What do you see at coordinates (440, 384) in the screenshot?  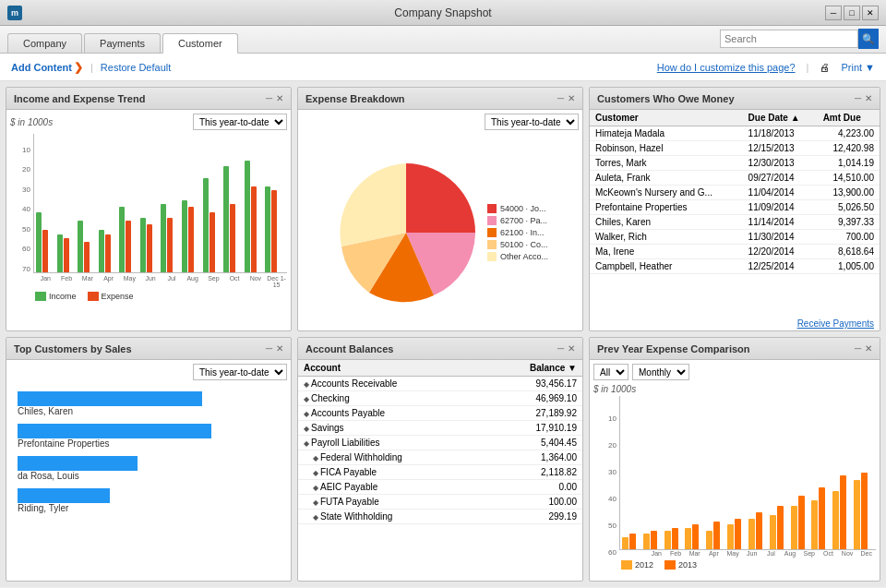 I see `table-row: ◆Accounts Receivable93,456.17` at bounding box center [440, 384].